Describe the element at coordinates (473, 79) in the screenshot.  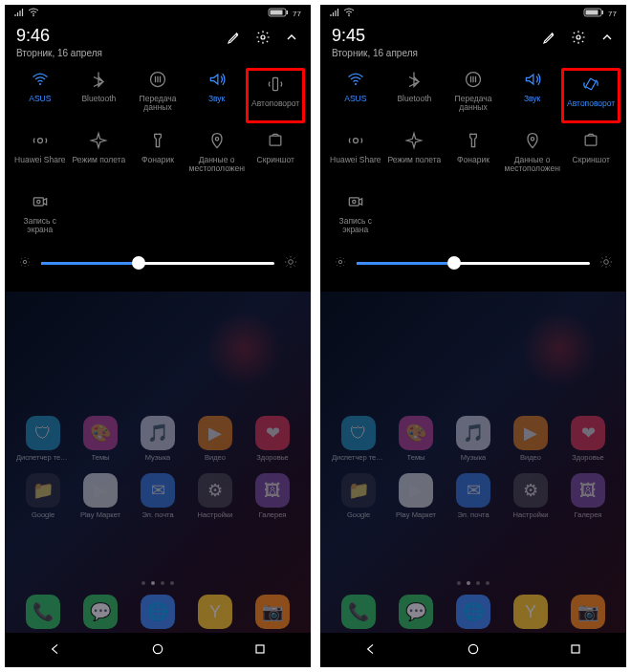
I see `data-icon` at that location.